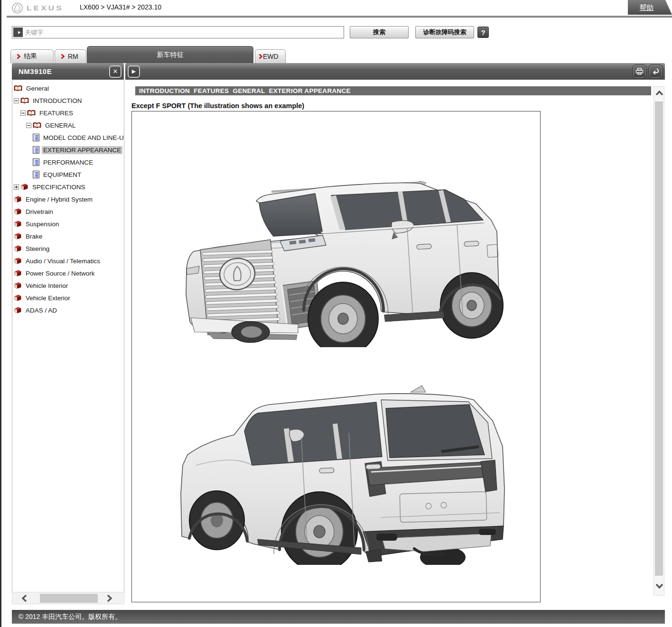 Image resolution: width=672 pixels, height=627 pixels. I want to click on sidebar-tree: GeneralINTRODUCTIONFEATURESGENERALMODEL …, so click(68, 198).